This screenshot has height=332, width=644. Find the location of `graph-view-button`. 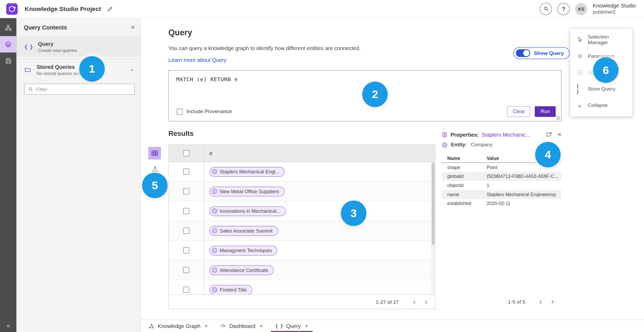

graph-view-button is located at coordinates (155, 169).